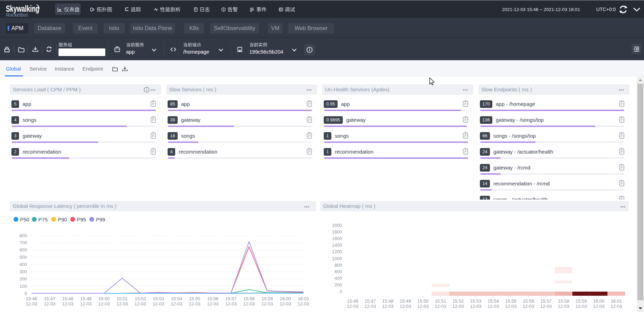  What do you see at coordinates (337, 239) in the screenshot?
I see `svg-text: 1600` at bounding box center [337, 239].